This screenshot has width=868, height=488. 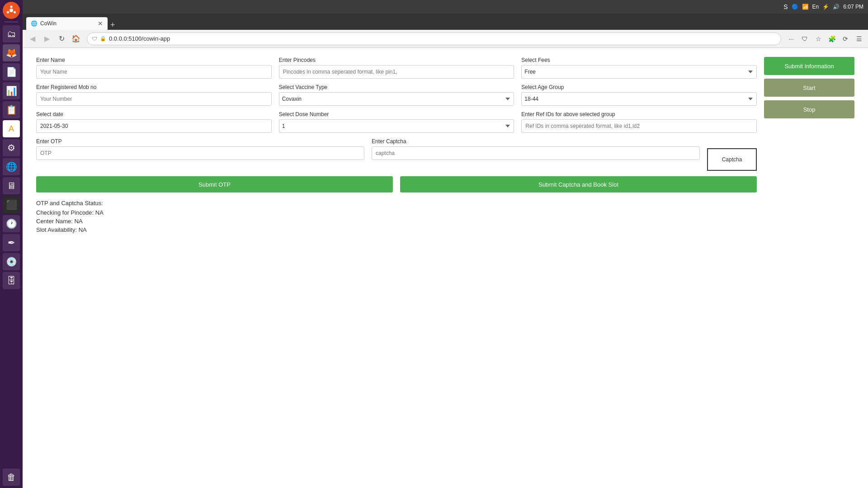 I want to click on settings-icon: ⚙, so click(x=11, y=148).